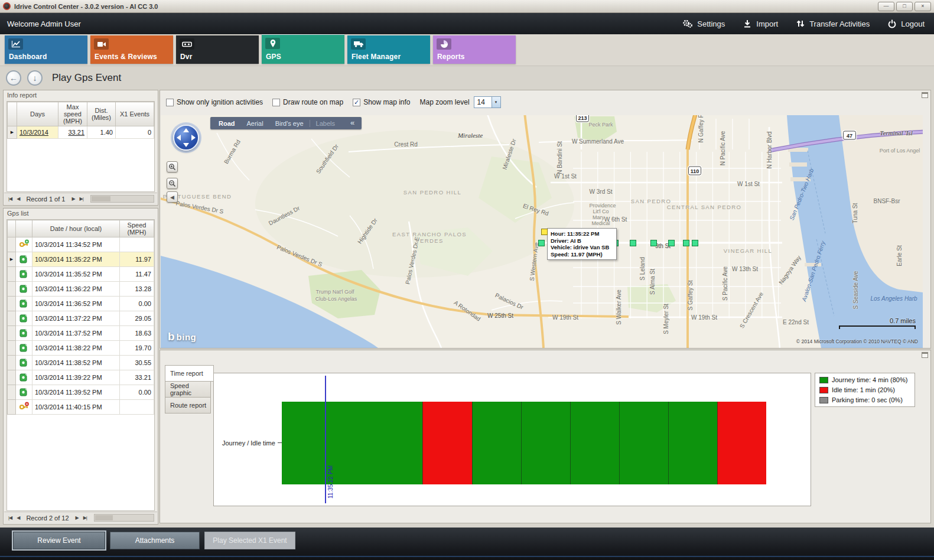 The height and width of the screenshot is (560, 934). Describe the element at coordinates (38, 115) in the screenshot. I see `col-days: Days` at that location.